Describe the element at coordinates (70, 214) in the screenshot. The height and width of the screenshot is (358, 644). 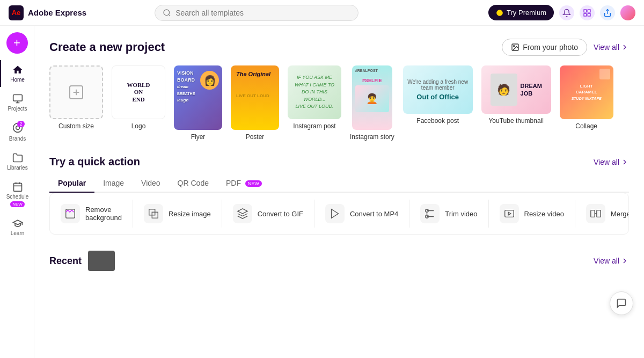
I see `remove-bg-icon` at that location.